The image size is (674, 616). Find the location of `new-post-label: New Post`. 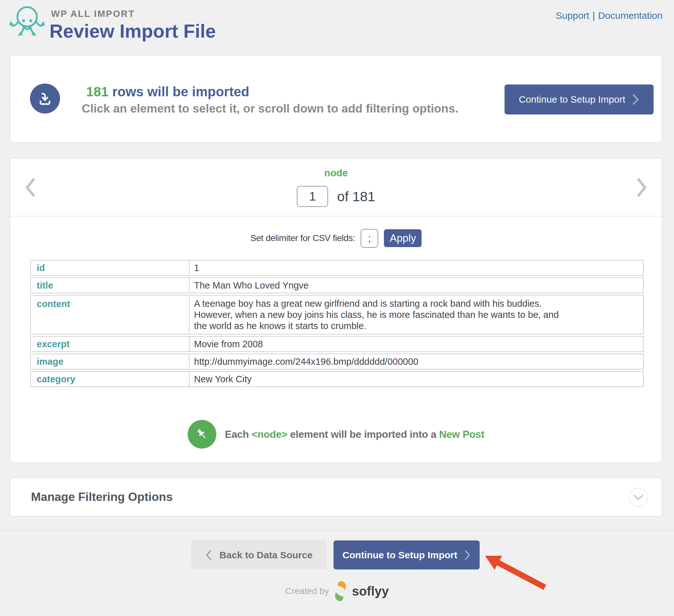

new-post-label: New Post is located at coordinates (462, 434).